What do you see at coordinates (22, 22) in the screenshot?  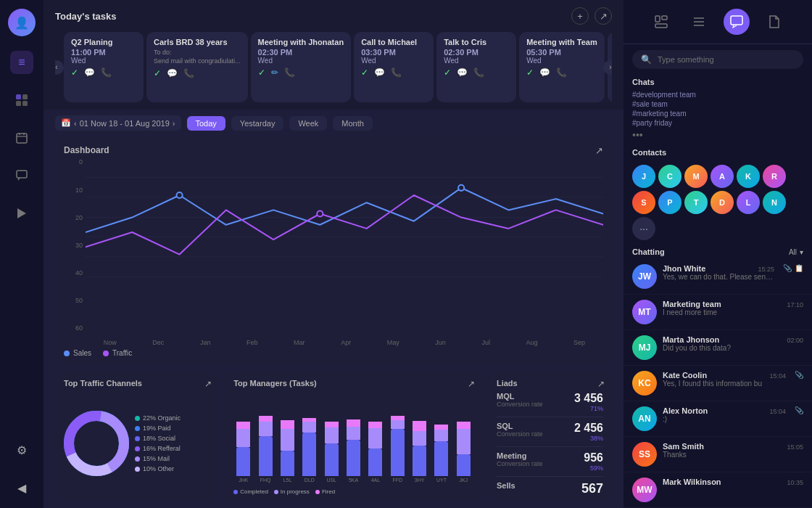 I see `user-avatar: 👤` at bounding box center [22, 22].